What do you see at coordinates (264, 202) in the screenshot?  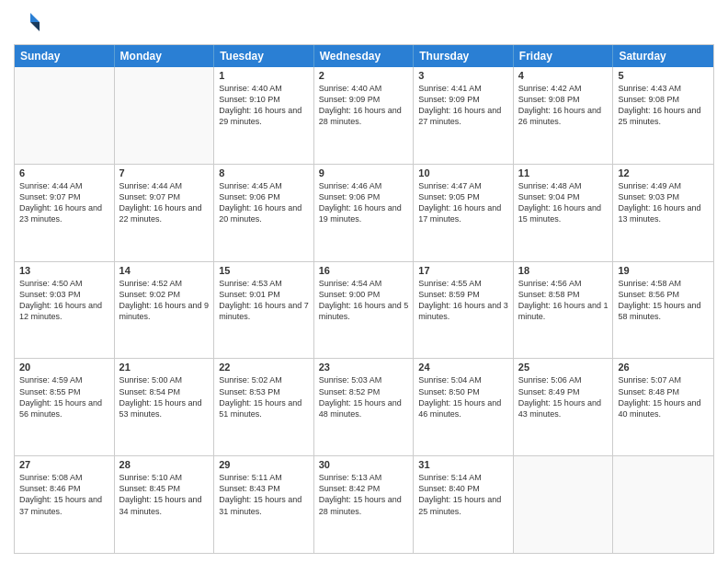 I see `cell-info: Sunrise: 4:45 AMSunset: 9:06 PMDaylight:…` at bounding box center [264, 202].